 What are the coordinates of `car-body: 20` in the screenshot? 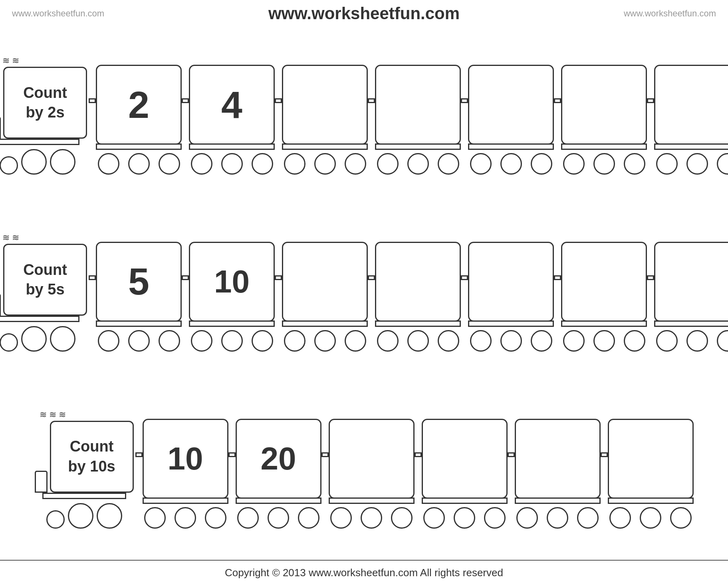 It's located at (279, 459).